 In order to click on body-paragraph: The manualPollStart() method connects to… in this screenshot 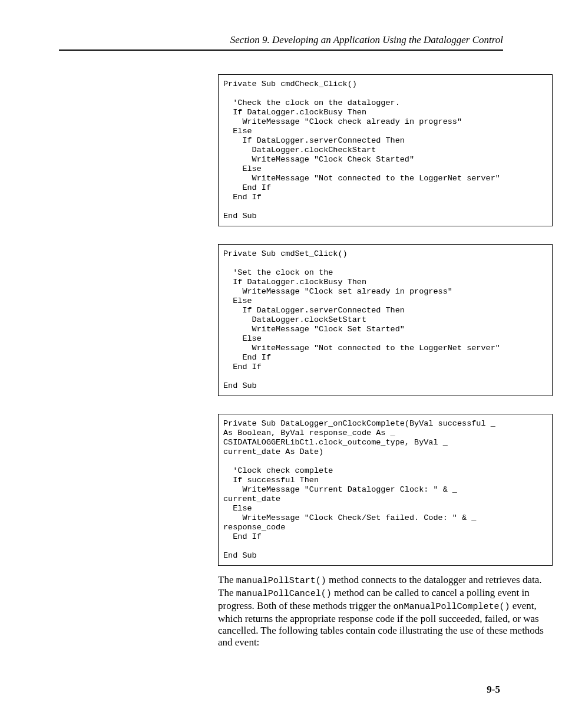, I will do `click(383, 611)`.